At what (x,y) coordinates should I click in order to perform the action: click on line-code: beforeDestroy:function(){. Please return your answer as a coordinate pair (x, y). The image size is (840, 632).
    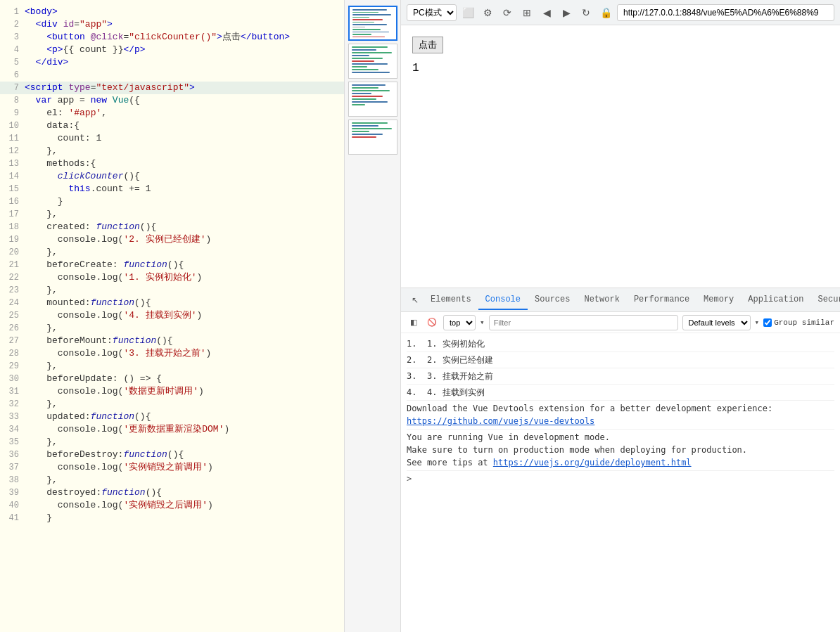
    Looking at the image, I should click on (184, 455).